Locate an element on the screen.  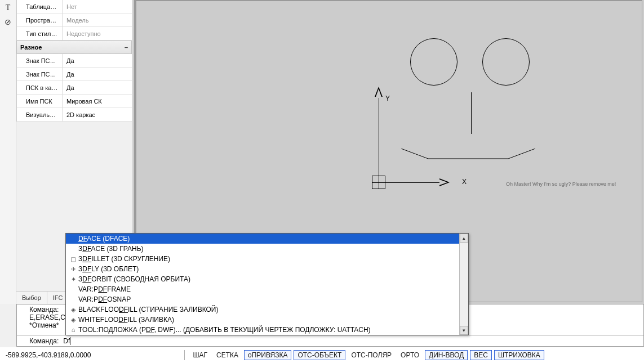
autocomplete-label: ЗDFORBIT (СВОБОДНАЯ ОРБИТА) is located at coordinates (134, 279).